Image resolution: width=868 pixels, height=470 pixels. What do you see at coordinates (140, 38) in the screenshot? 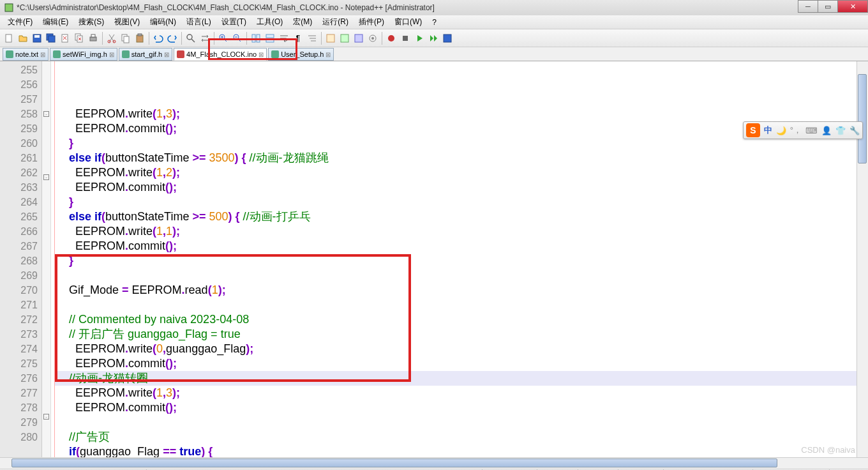
I see `paste-icon` at bounding box center [140, 38].